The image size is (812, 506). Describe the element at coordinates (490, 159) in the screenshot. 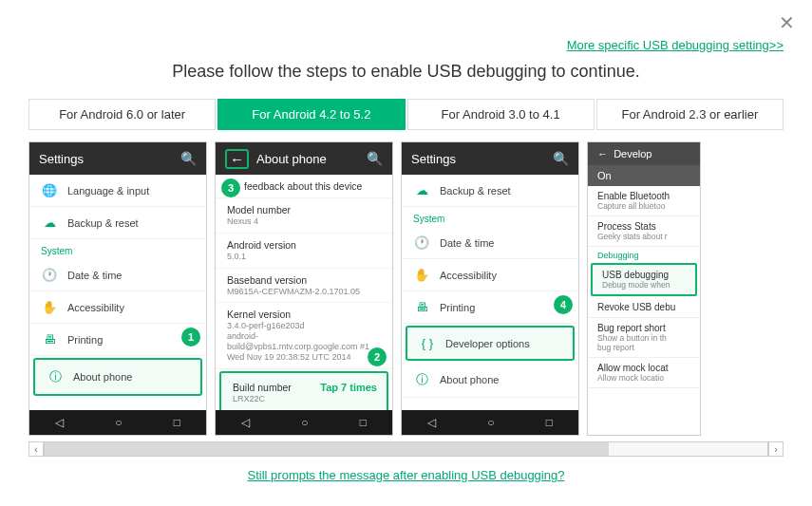

I see `phone3-header: Settings 🔍` at that location.